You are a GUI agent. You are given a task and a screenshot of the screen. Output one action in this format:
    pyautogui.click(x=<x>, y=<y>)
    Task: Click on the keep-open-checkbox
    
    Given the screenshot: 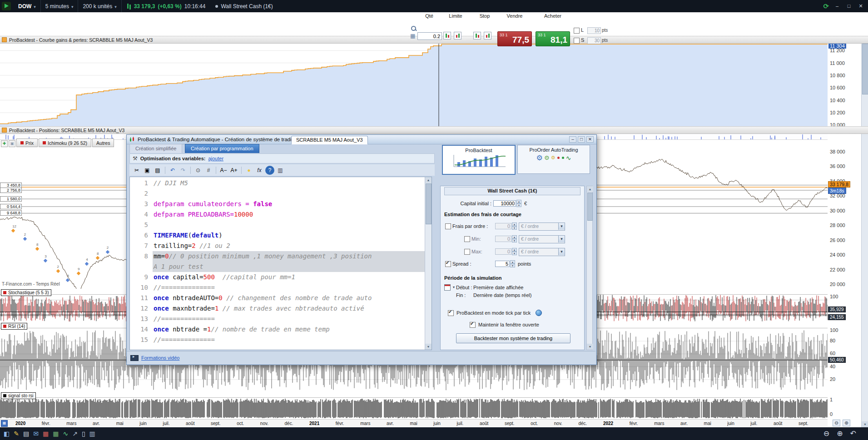 What is the action you would take?
    pyautogui.click(x=472, y=325)
    